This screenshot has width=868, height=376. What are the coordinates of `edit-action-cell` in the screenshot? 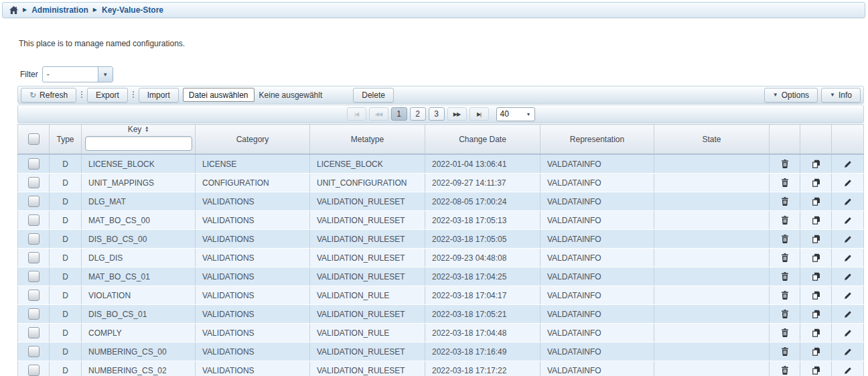 It's located at (848, 221).